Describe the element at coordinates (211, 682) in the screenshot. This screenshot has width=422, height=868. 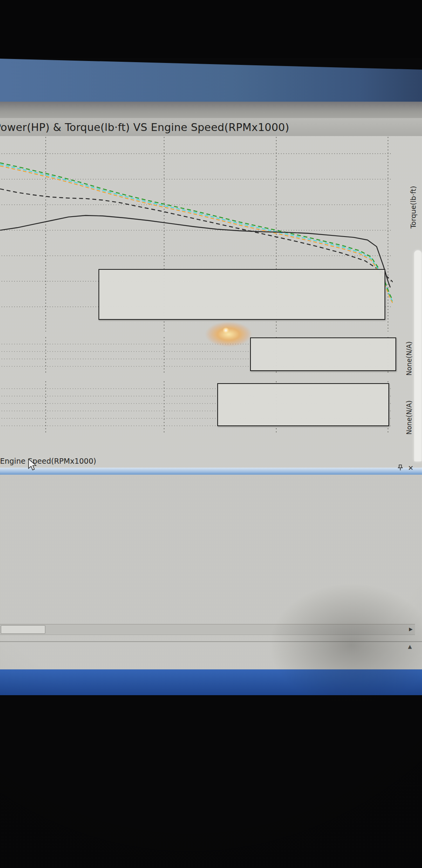
I see `windows-taskbar` at that location.